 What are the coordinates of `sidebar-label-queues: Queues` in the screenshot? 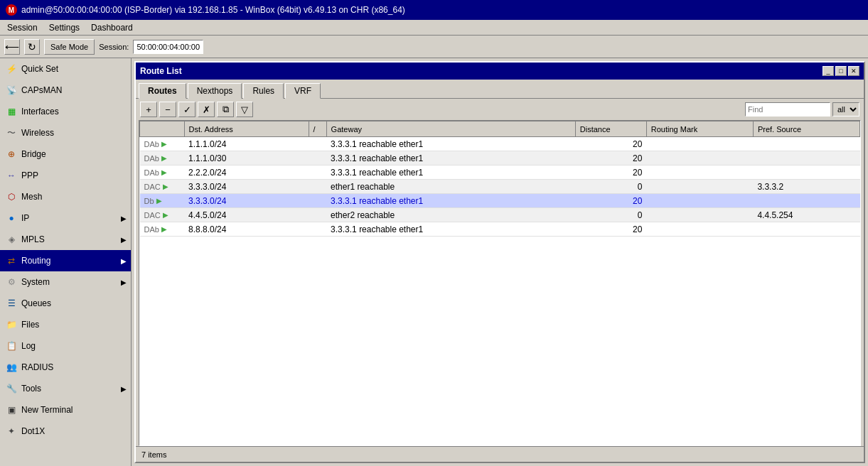 It's located at (36, 303).